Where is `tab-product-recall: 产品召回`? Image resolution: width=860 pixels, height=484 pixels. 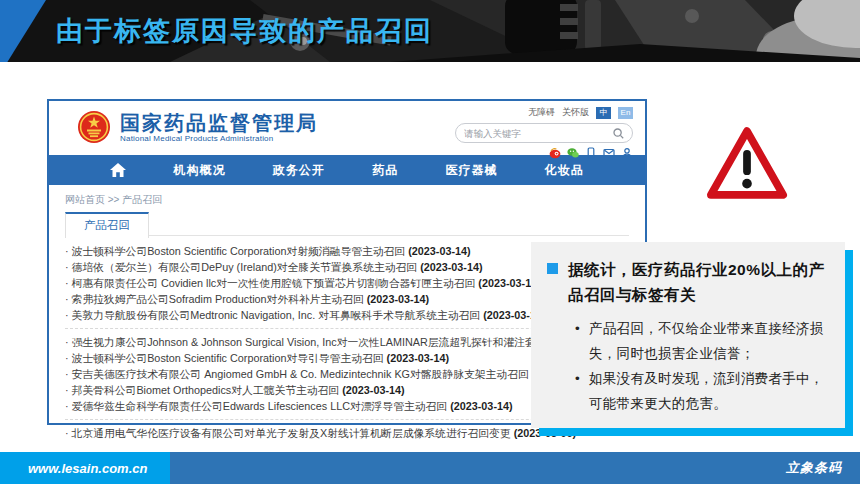 tab-product-recall: 产品召回 is located at coordinates (107, 225).